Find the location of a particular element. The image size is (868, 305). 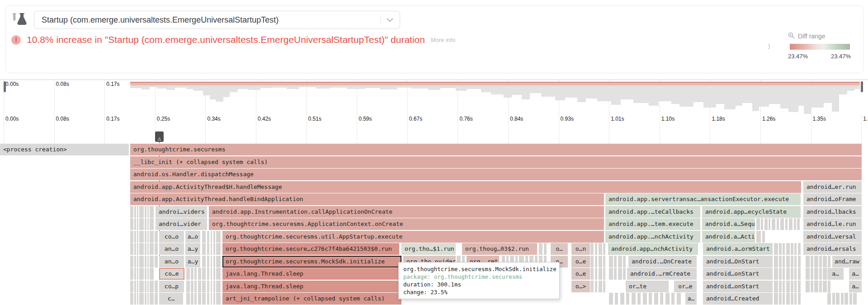

flame-bar: art_jni_trampoline (+ collapsed system c… is located at coordinates (312, 299).